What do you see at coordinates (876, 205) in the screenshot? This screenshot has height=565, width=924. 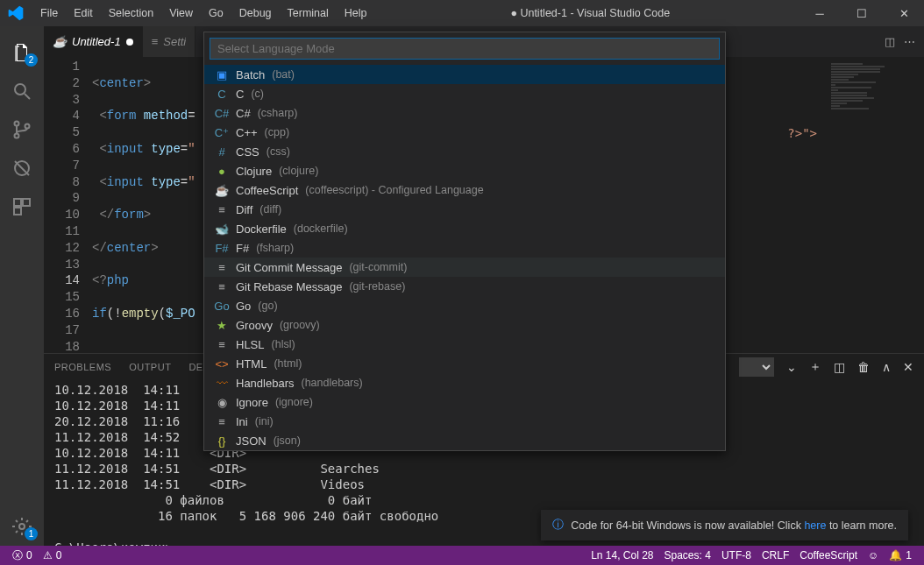 I see `minimap` at bounding box center [876, 205].